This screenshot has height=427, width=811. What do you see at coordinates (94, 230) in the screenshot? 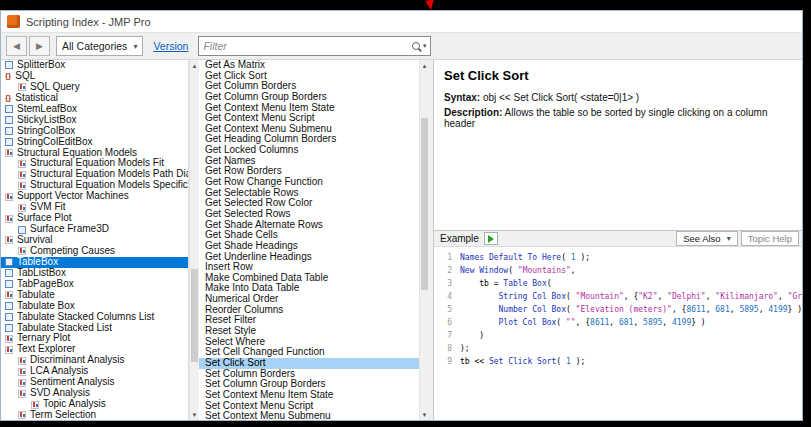
I see `tree-item: Surface Frame3D` at bounding box center [94, 230].